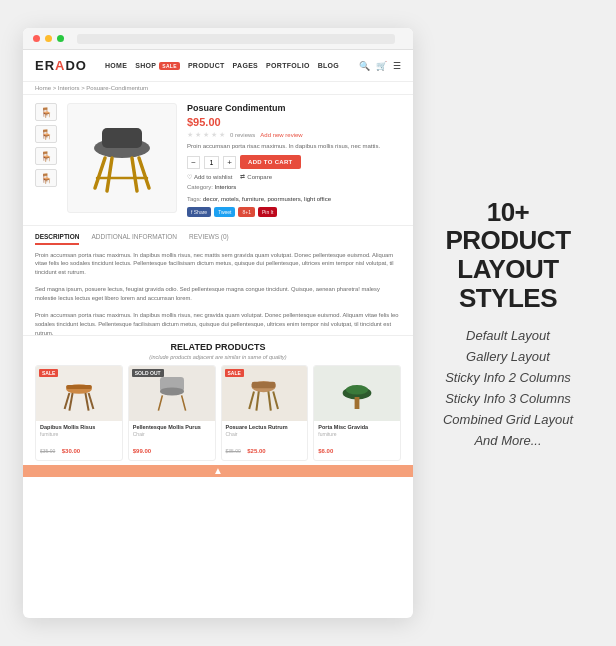 The image size is (616, 646). Describe the element at coordinates (256, 176) in the screenshot. I see `compare-button: ⇄ Compare` at that location.